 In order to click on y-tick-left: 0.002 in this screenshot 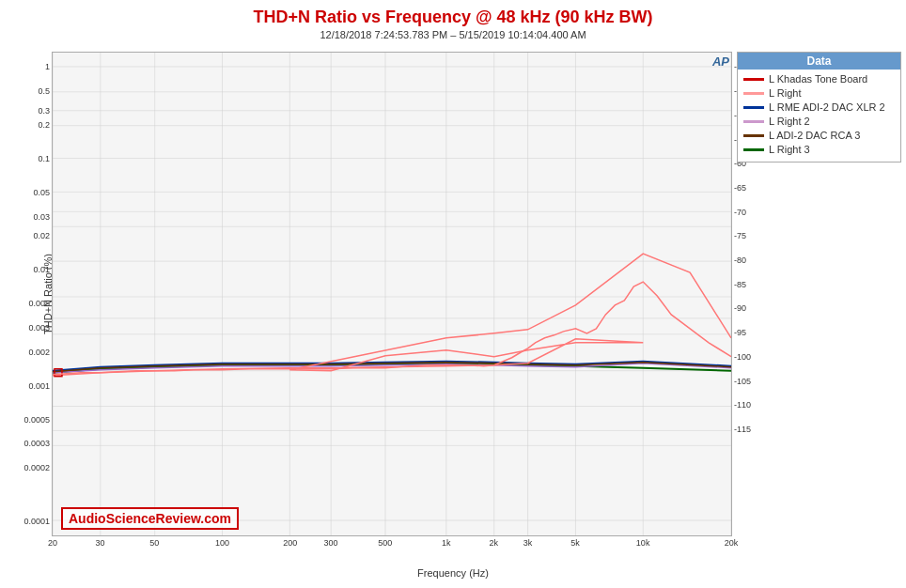, I will do `click(39, 352)`.